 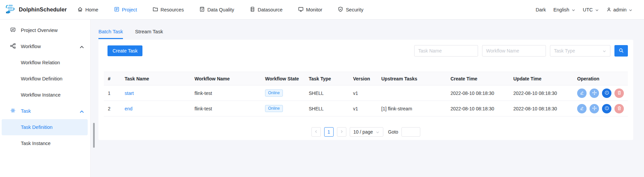 What do you see at coordinates (112, 109) in the screenshot?
I see `cell-index: 2` at bounding box center [112, 109].